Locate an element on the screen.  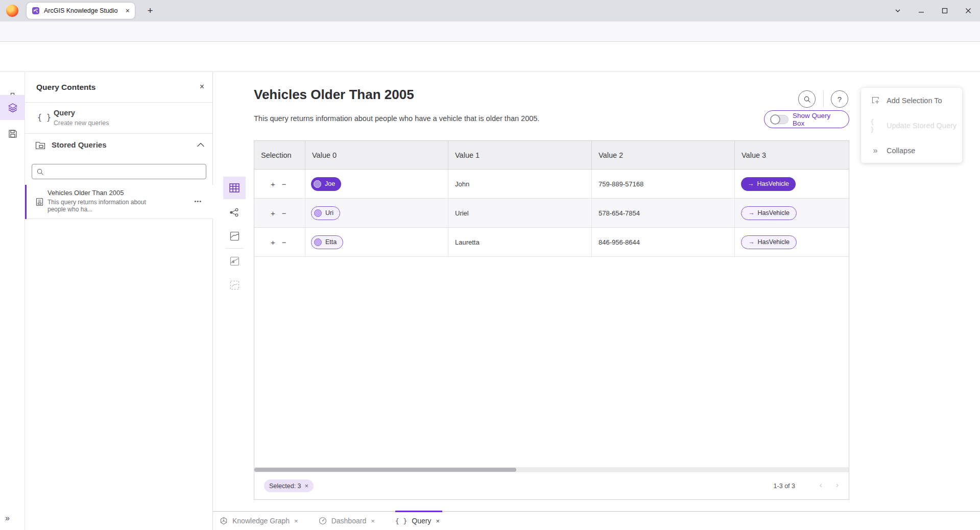
toggle-switch is located at coordinates (779, 119).